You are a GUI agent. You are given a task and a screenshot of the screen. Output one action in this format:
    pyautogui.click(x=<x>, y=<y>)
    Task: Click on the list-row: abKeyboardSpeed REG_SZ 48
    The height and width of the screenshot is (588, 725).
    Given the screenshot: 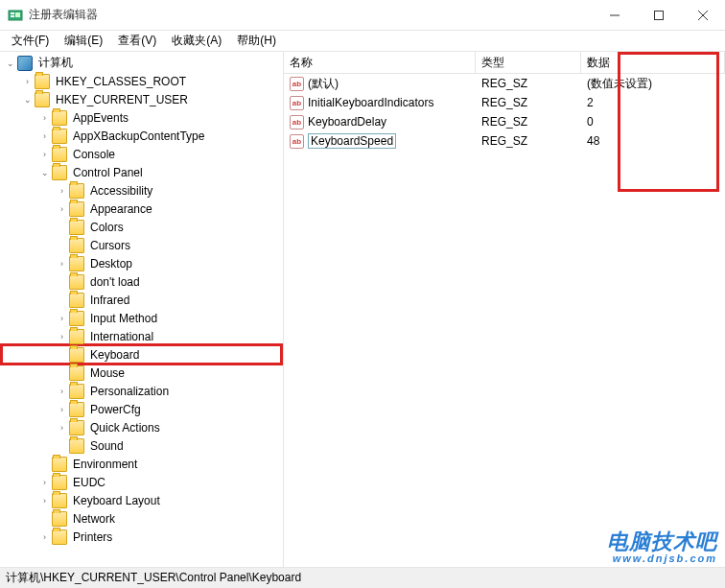 What is the action you would take?
    pyautogui.click(x=504, y=141)
    